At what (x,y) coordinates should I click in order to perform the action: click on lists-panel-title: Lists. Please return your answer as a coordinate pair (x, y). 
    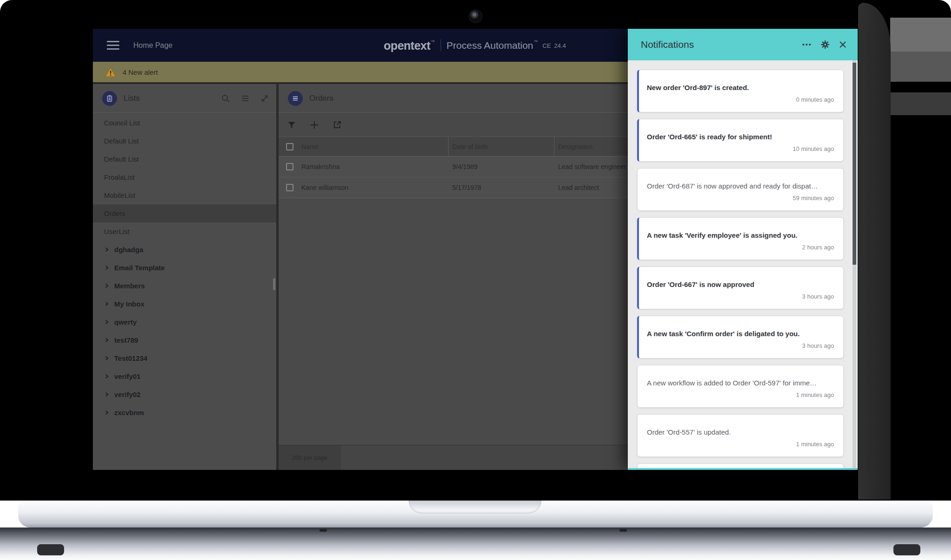
    Looking at the image, I should click on (132, 98).